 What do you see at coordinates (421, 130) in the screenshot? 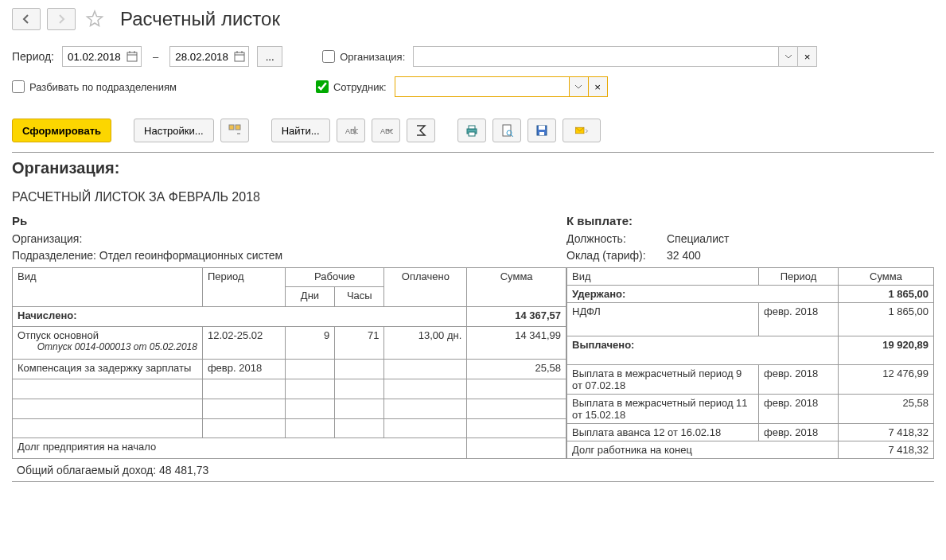
I see `sum-button` at bounding box center [421, 130].